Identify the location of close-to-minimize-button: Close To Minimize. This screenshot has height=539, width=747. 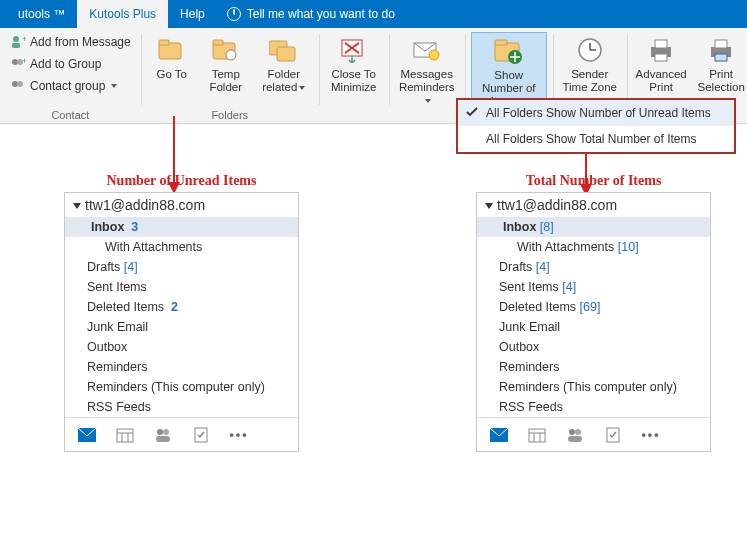
(354, 63).